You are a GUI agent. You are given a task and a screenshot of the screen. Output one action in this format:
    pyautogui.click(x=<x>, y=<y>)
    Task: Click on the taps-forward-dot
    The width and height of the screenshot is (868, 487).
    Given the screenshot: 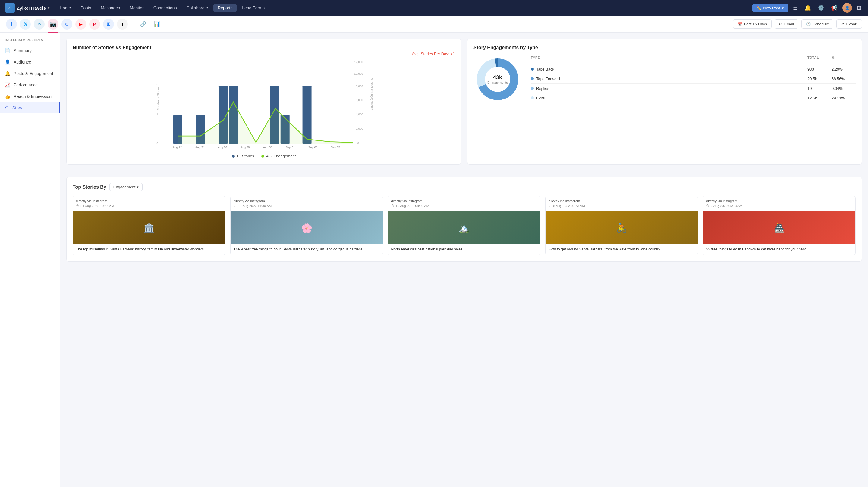 What is the action you would take?
    pyautogui.click(x=532, y=79)
    